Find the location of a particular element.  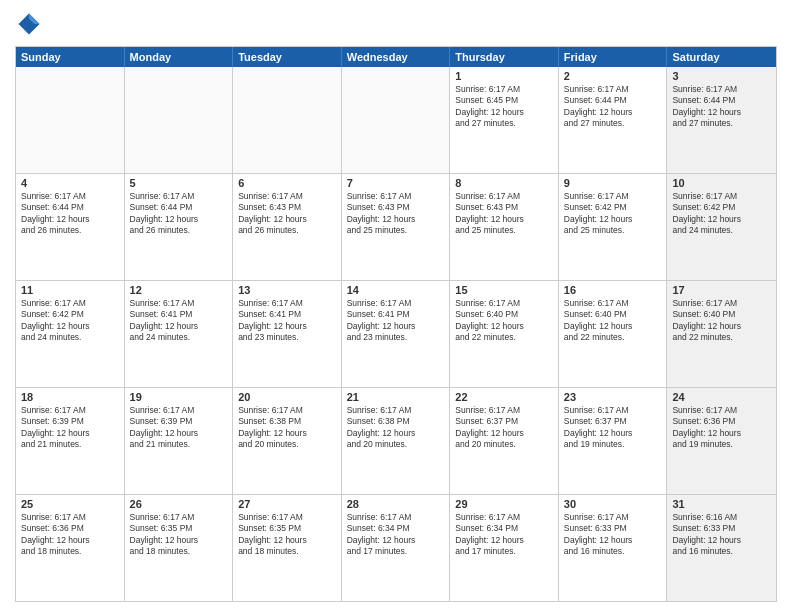

day-number: 14 is located at coordinates (396, 290).